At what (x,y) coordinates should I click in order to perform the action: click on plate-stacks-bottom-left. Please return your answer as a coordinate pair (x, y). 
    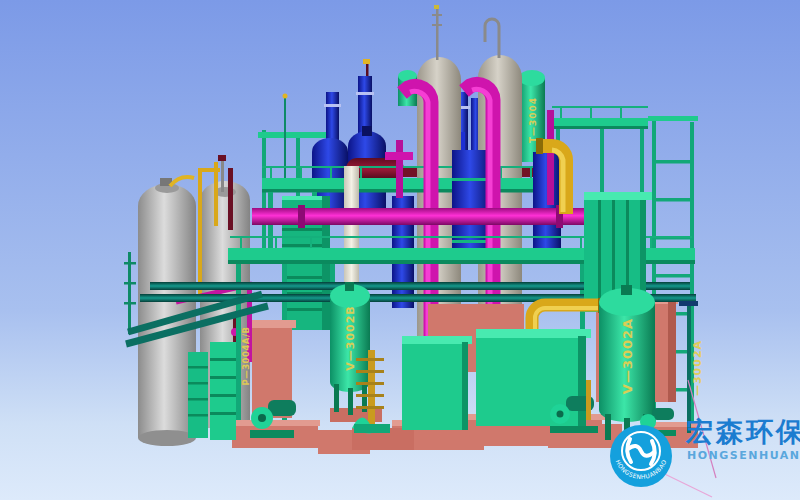
    Looking at the image, I should click on (212, 391).